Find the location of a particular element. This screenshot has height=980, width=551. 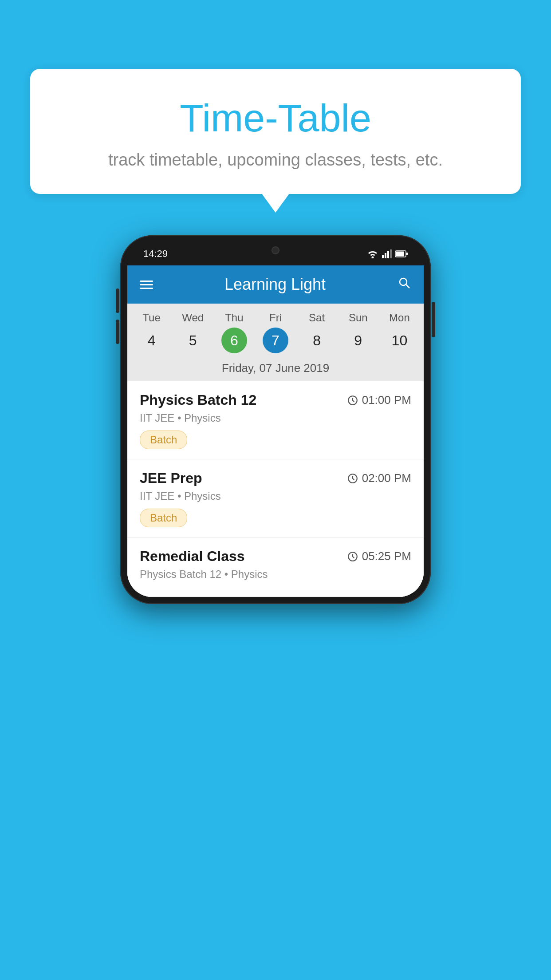

event-title: JEE Prep is located at coordinates (171, 478).